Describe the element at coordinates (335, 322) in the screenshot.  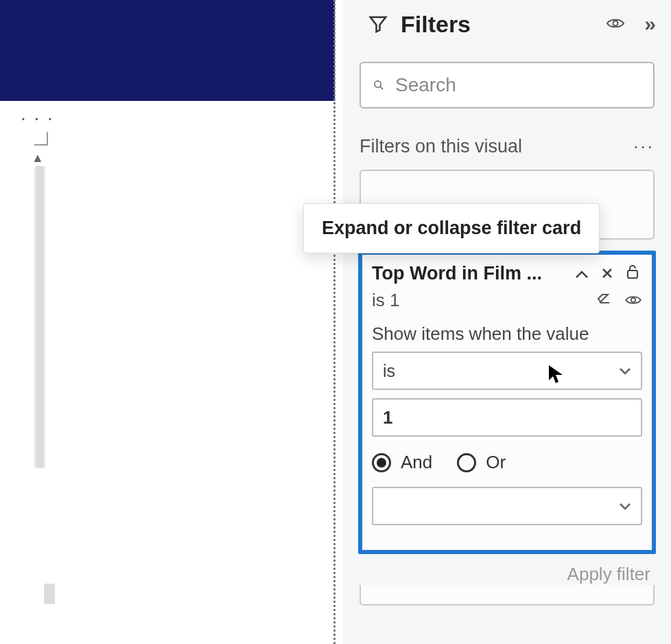
I see `pane-divider` at that location.